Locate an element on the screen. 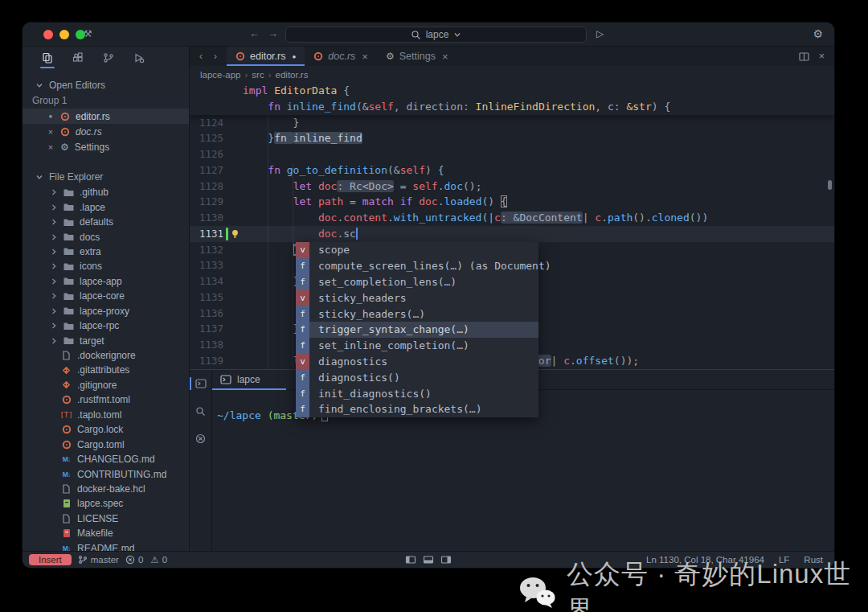  tab-Settings: ⚙Settings× is located at coordinates (417, 56).